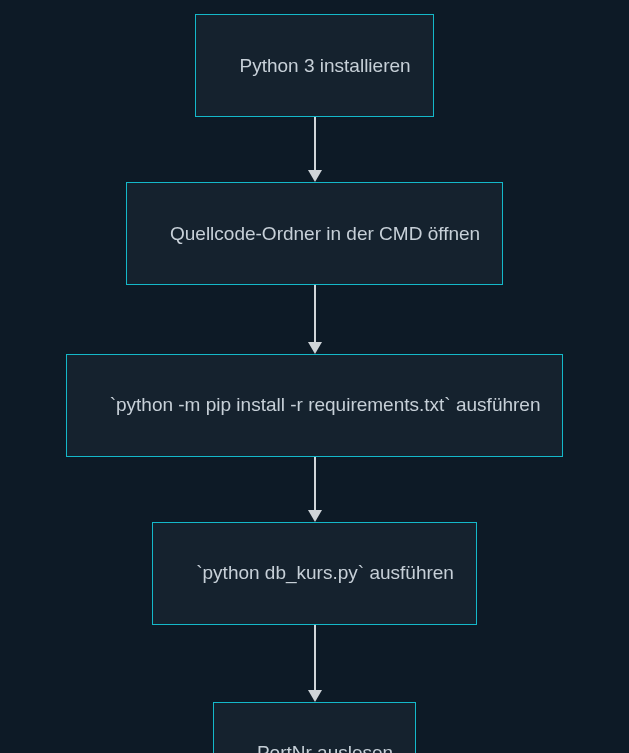 This screenshot has width=629, height=753. I want to click on node-label: Python 3 installieren, so click(326, 66).